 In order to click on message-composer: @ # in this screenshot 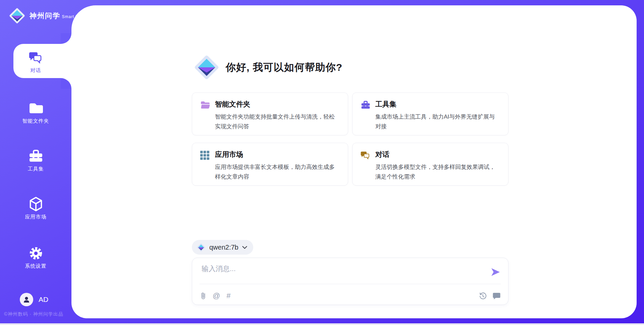, I will do `click(350, 281)`.